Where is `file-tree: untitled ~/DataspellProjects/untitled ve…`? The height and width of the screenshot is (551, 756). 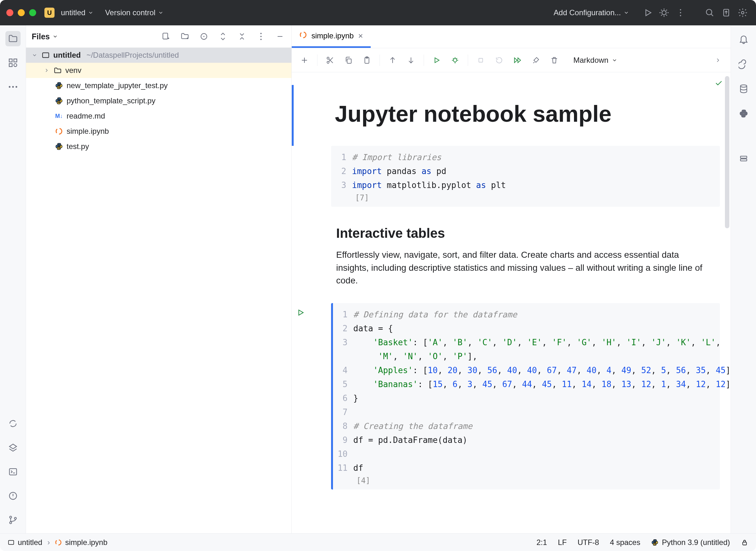
file-tree: untitled ~/DataspellProjects/untitled ve… is located at coordinates (159, 101).